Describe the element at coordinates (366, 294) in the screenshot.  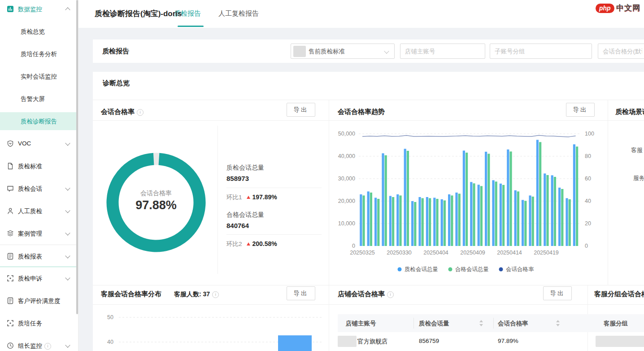
I see `shop-card-title: 店铺会话合格率` at that location.